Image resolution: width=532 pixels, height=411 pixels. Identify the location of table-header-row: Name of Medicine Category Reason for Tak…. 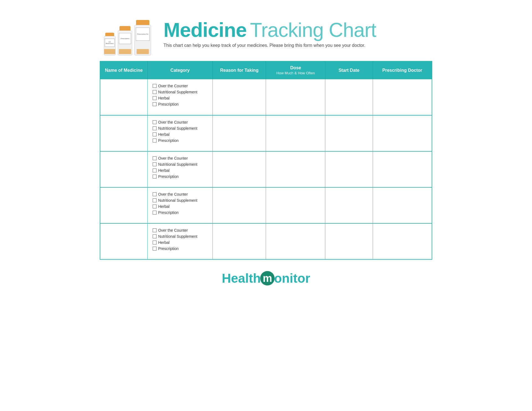
(266, 70).